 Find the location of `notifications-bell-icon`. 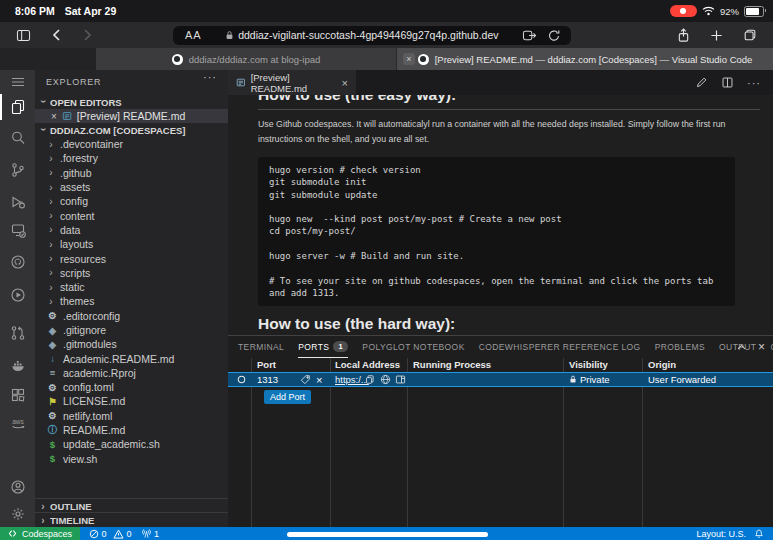

notifications-bell-icon is located at coordinates (759, 534).